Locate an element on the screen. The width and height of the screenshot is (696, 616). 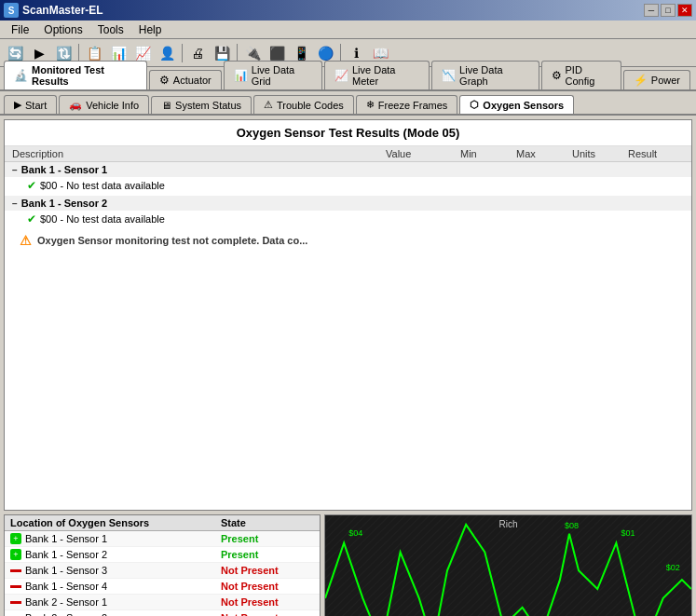
sensor-loc-left-2: Bank 1 - Sensor 3 is located at coordinates (116, 570).